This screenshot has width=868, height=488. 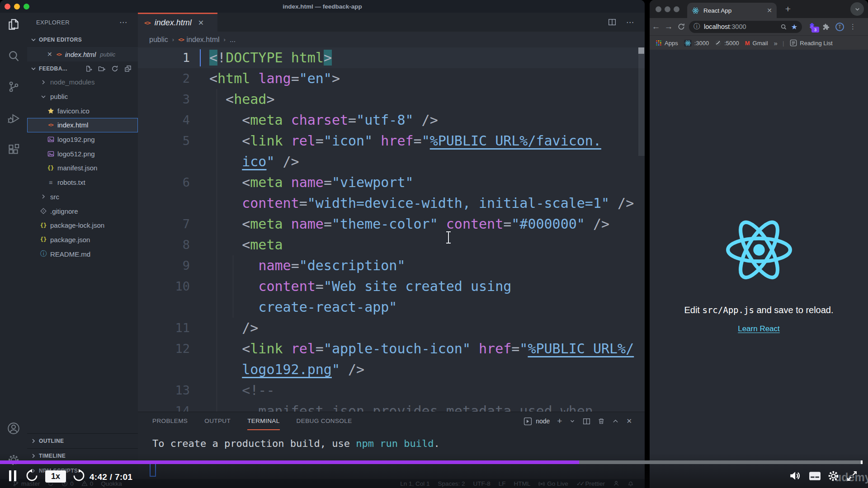 I want to click on bookmark-3000: :3000, so click(x=697, y=43).